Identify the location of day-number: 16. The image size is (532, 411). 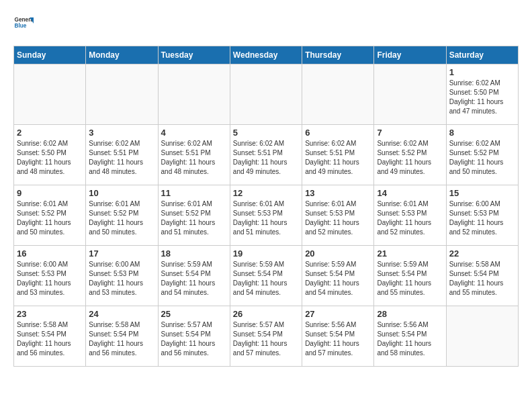
(50, 254).